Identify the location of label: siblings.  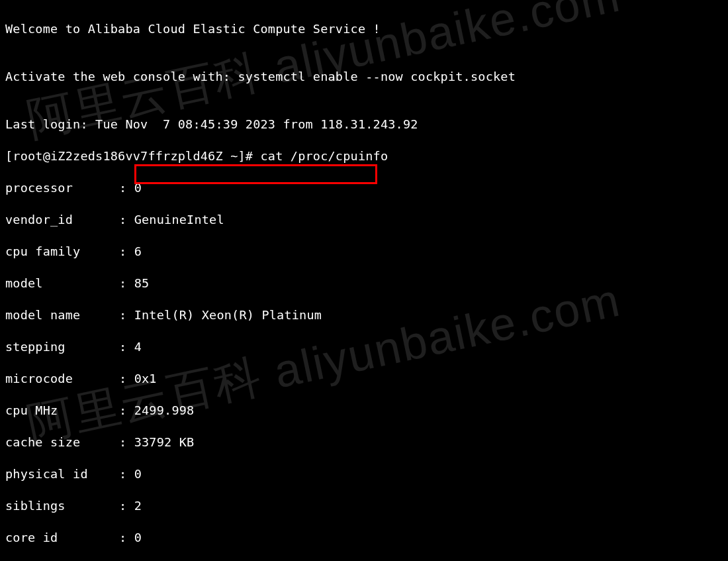
(62, 506).